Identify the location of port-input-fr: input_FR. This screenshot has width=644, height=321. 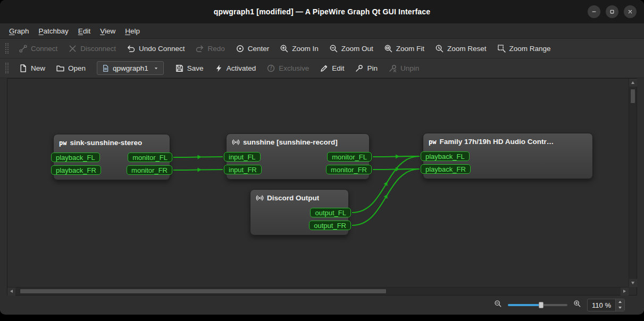
(242, 170).